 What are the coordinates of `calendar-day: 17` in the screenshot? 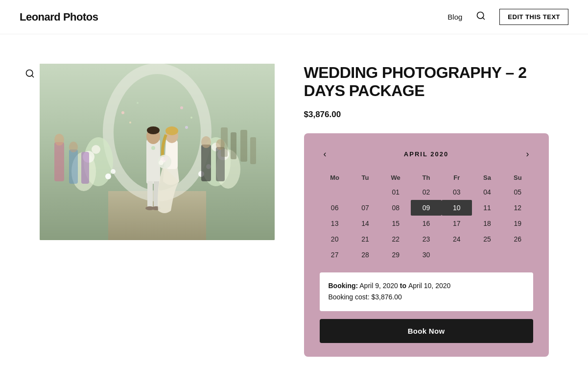 It's located at (457, 223).